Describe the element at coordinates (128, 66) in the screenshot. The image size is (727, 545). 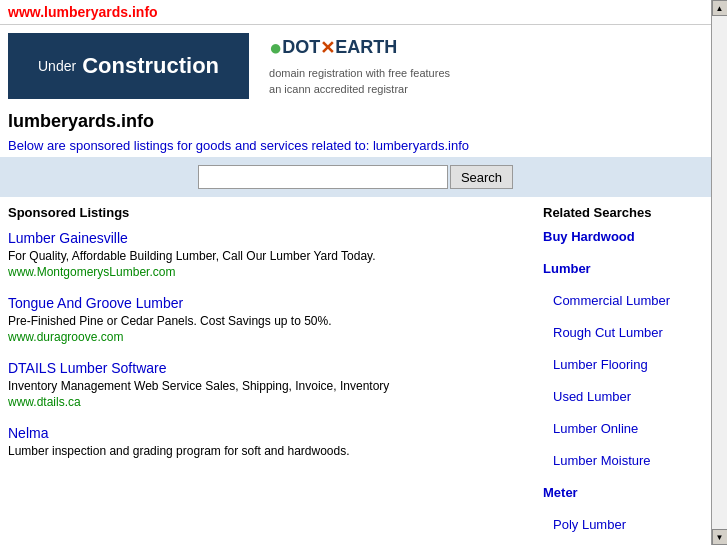
I see `under-construction-box: Under Construction` at that location.